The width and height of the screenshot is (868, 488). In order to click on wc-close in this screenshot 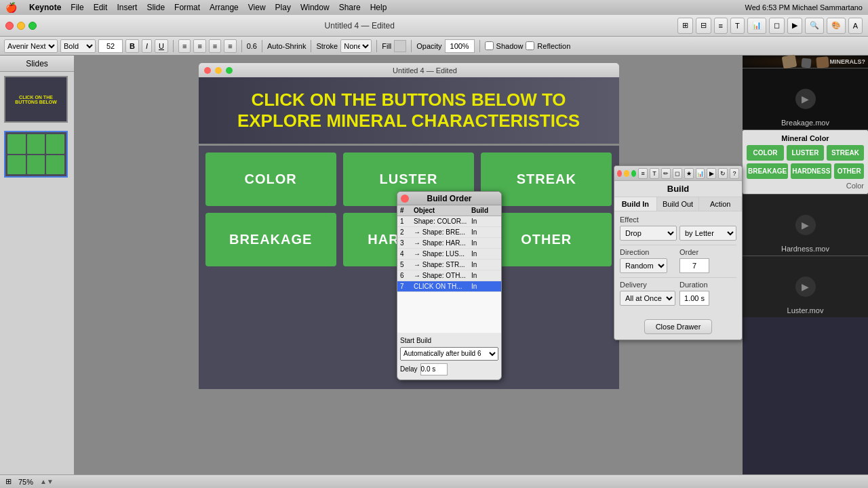, I will do `click(208, 70)`.